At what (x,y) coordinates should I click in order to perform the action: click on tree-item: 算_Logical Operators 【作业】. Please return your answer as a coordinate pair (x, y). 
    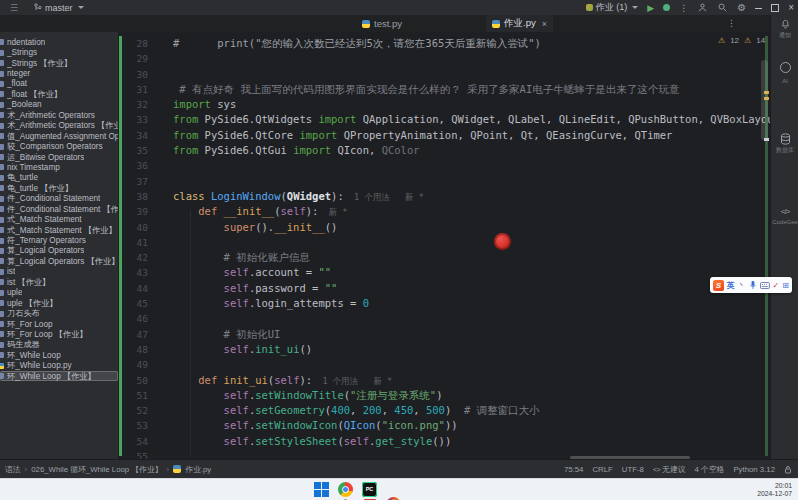
    Looking at the image, I should click on (59, 261).